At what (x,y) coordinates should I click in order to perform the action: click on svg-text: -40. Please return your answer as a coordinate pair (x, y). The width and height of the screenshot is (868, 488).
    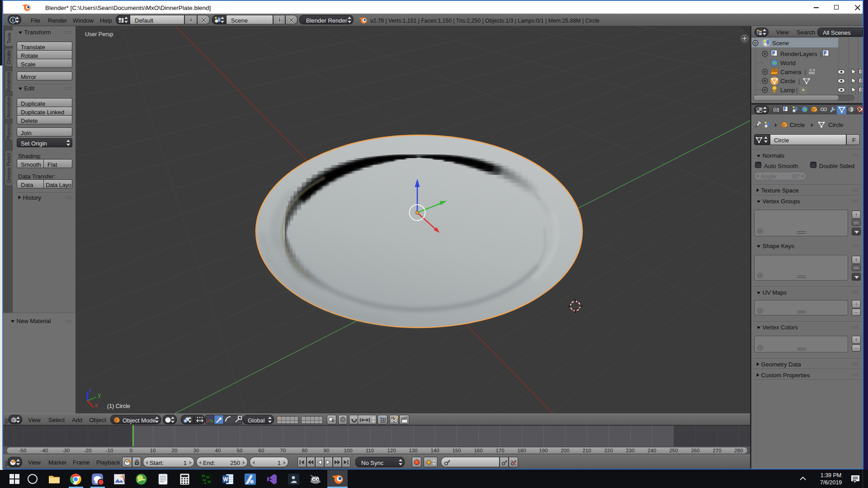
    Looking at the image, I should click on (44, 450).